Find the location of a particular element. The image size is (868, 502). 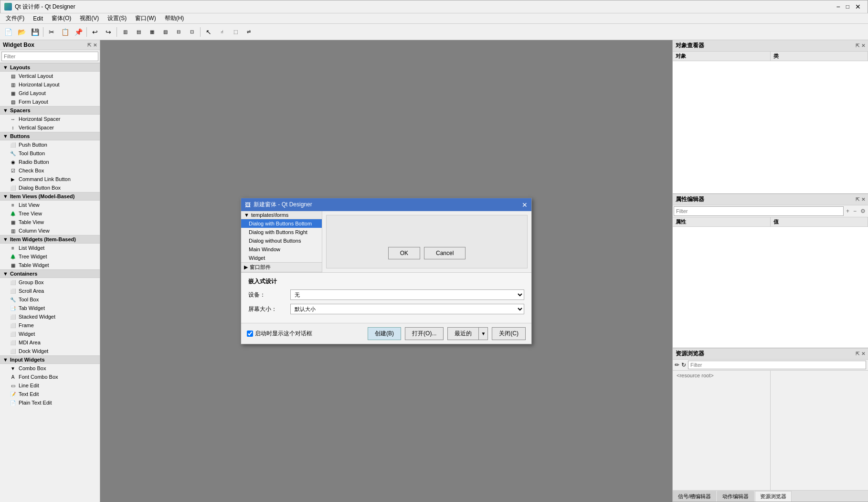

widget-plain-text-edit: 📄 Plain Text Edit is located at coordinates (50, 403).